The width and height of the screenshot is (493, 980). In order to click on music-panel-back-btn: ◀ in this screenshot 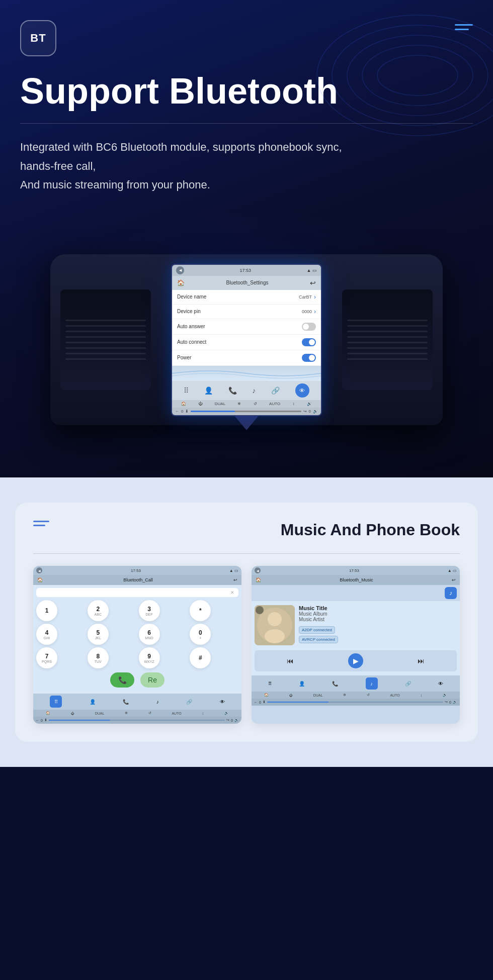, I will do `click(258, 570)`.